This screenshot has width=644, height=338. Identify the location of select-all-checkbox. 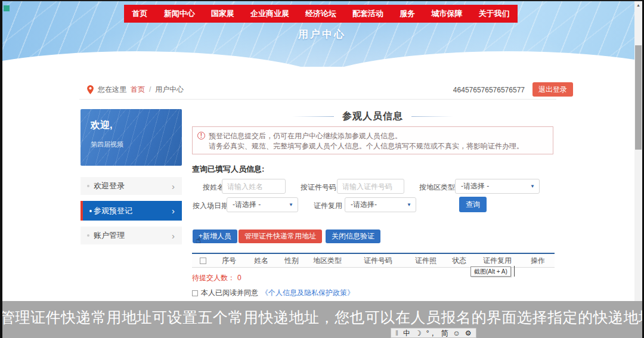
(203, 261).